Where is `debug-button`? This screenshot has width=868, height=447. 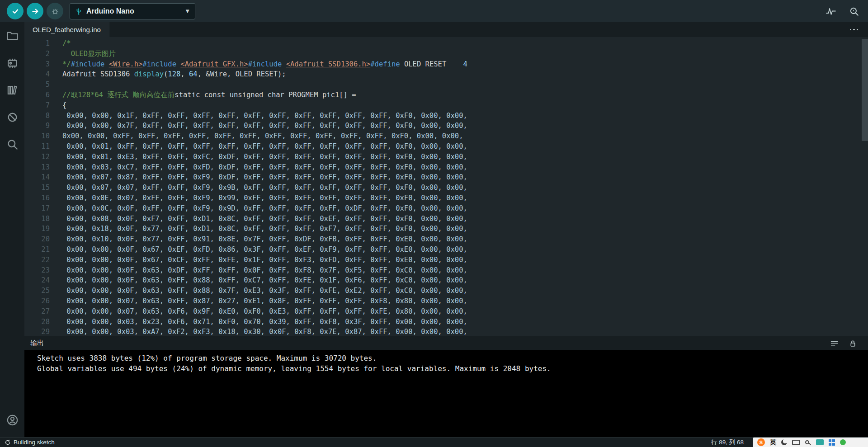
debug-button is located at coordinates (55, 11).